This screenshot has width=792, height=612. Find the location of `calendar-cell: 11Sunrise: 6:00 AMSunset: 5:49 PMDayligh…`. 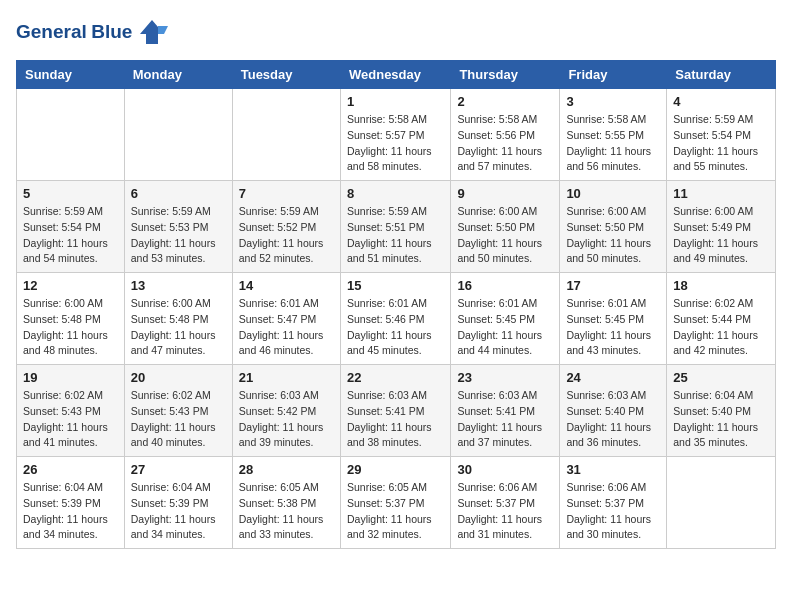

calendar-cell: 11Sunrise: 6:00 AMSunset: 5:49 PMDayligh… is located at coordinates (722, 227).